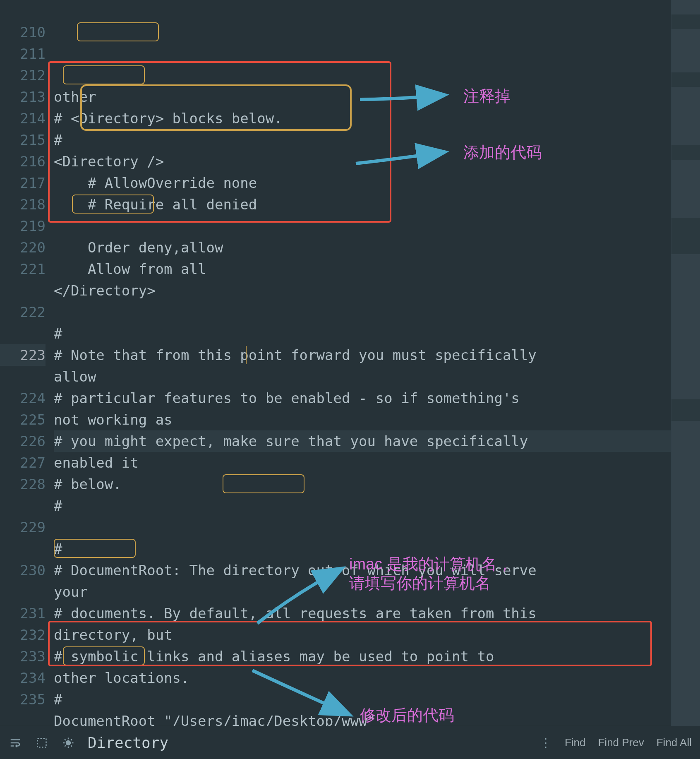 The image size is (700, 759). I want to click on code-line: # Require all denied, so click(362, 204).